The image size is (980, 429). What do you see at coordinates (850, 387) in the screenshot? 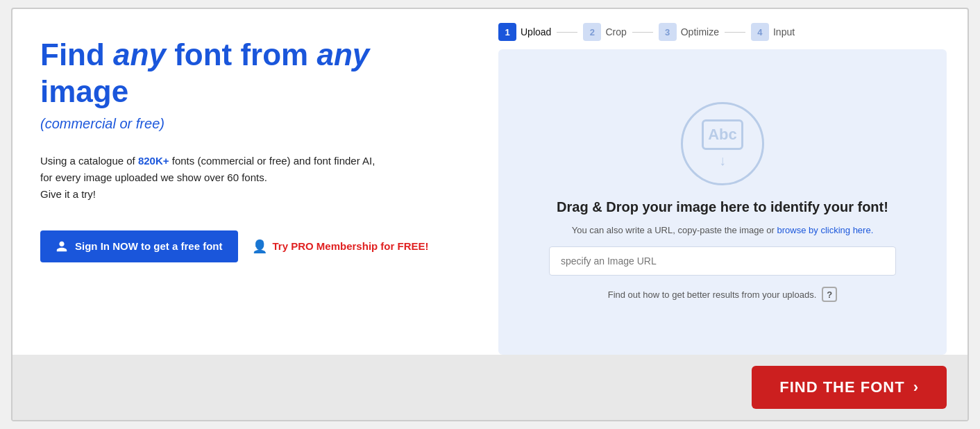
I see `find-font-button: FIND THE FONT ›` at bounding box center [850, 387].